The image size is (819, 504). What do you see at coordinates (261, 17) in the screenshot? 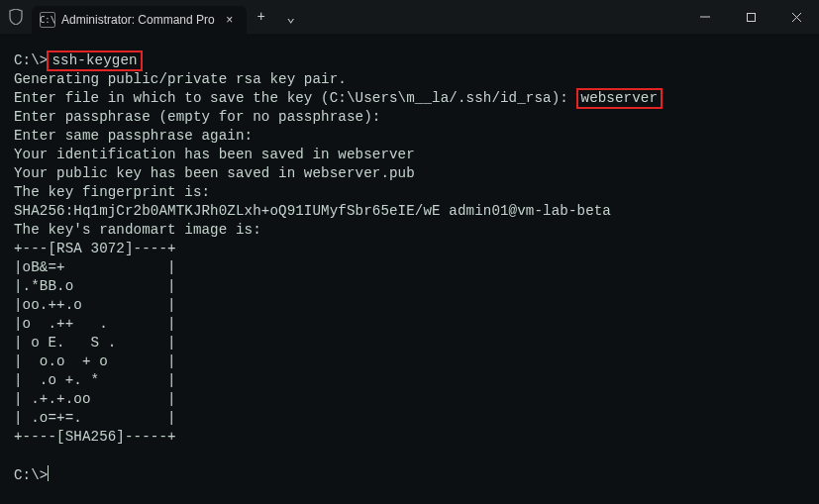
I see `new-tab-button: +` at bounding box center [261, 17].